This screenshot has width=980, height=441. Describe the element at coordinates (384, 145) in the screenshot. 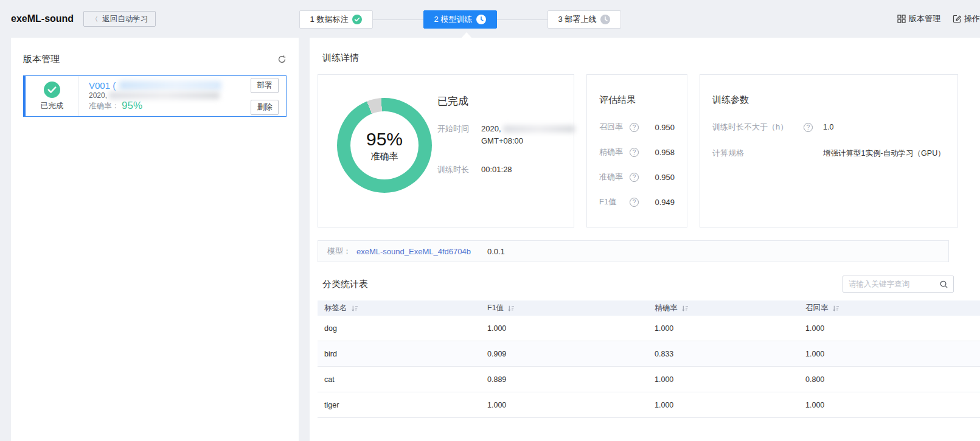

I see `donut-center: 95% 准确率` at that location.